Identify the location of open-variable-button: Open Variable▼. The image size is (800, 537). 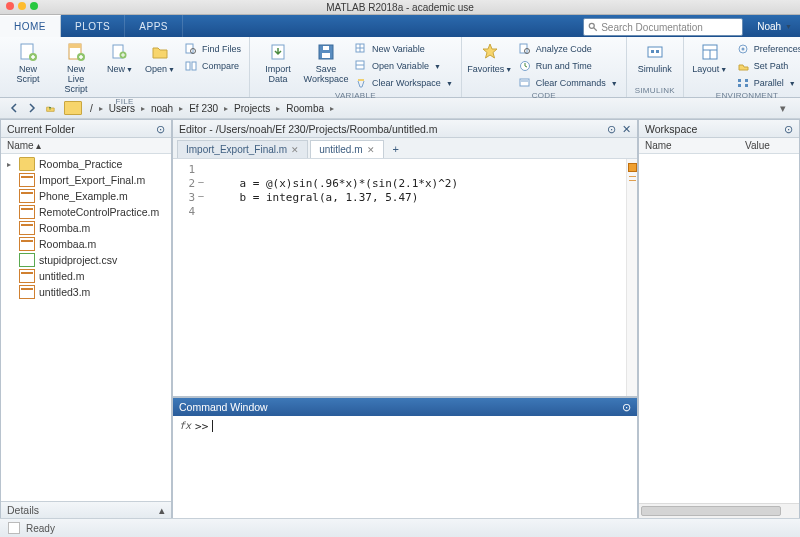
(404, 66).